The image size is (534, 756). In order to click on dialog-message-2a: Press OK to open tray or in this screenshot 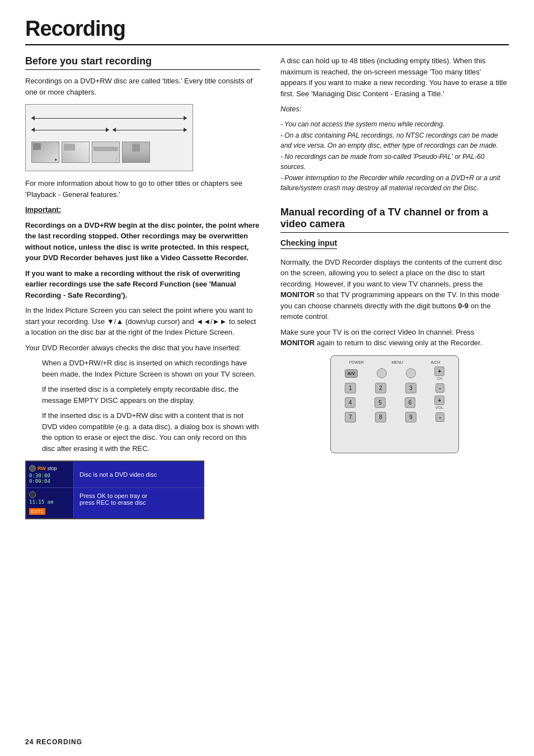, I will do `click(113, 496)`.